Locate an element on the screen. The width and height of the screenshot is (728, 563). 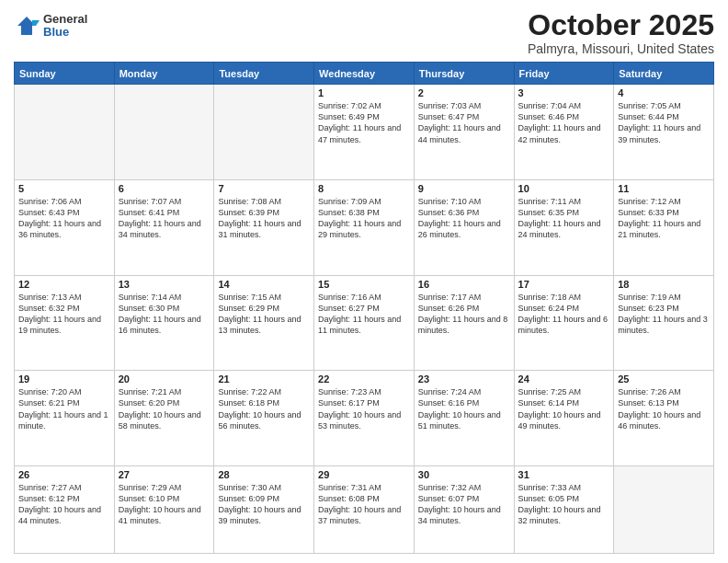
cell-content: Sunset: 6:49 PM is located at coordinates (364, 117).